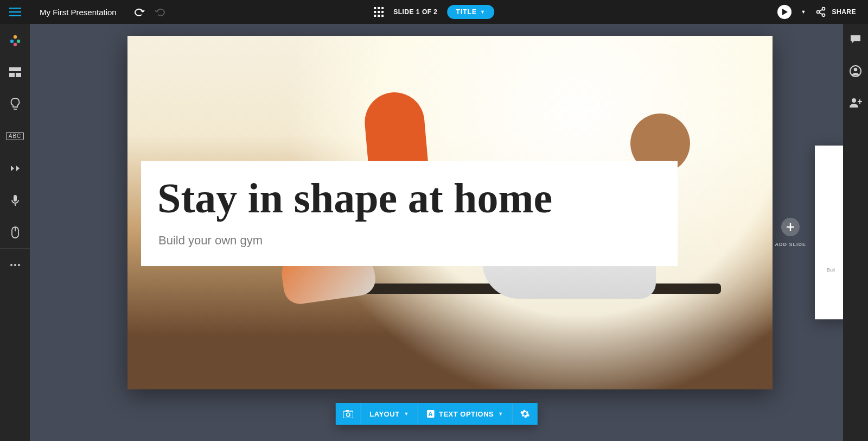  I want to click on next-thumb-subhead: Buil, so click(831, 270).